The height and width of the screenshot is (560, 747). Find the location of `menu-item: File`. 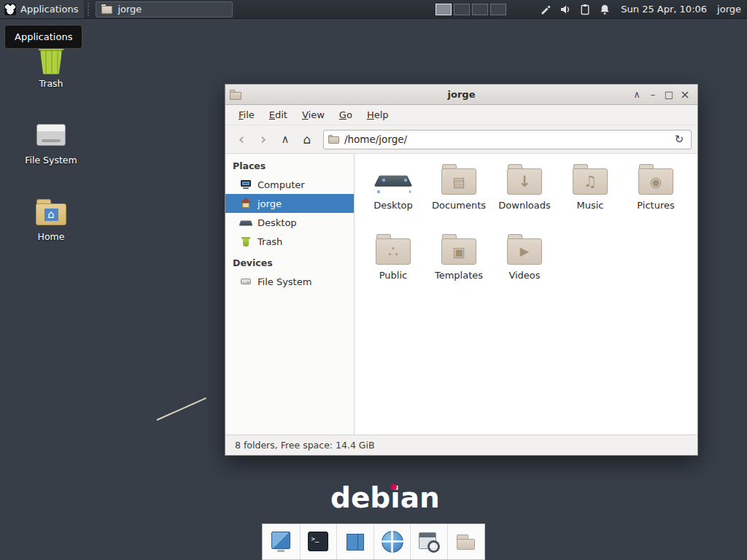

menu-item: File is located at coordinates (247, 115).